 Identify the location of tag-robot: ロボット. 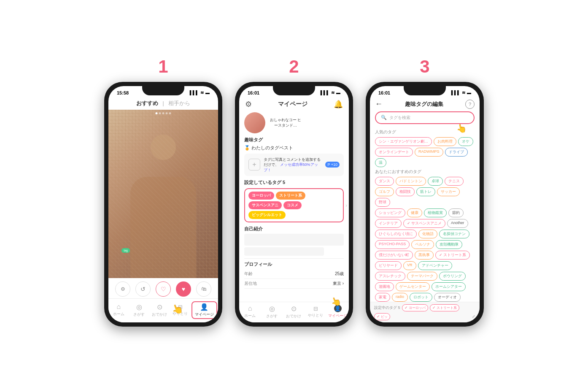
(421, 297).